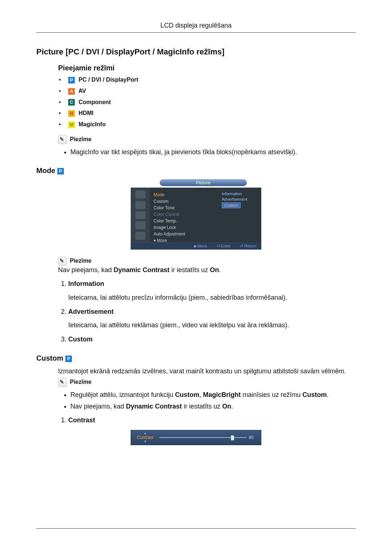  I want to click on h-icon: H, so click(72, 114).